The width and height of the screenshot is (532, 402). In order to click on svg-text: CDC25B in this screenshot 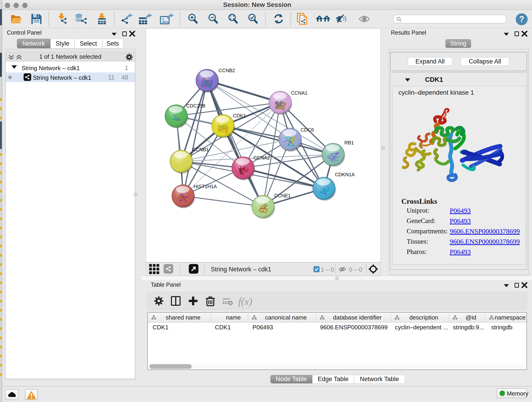, I will do `click(196, 106)`.